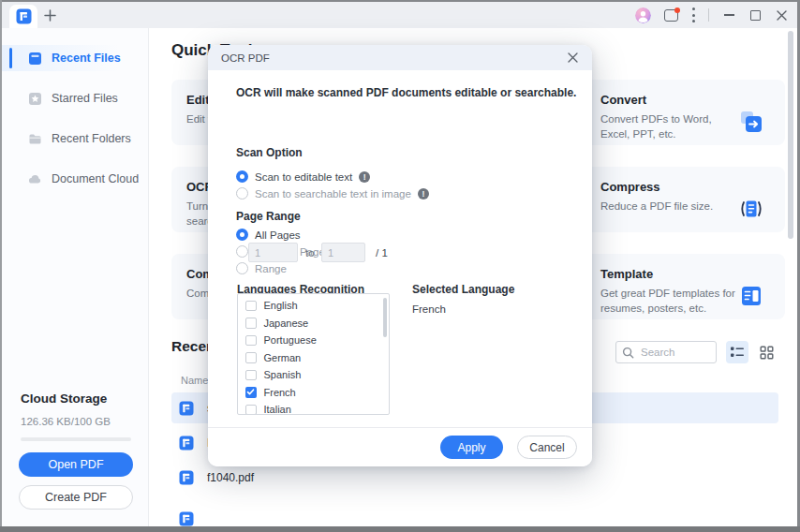  Describe the element at coordinates (76, 465) in the screenshot. I see `open-pdf-button: Open PDF` at that location.